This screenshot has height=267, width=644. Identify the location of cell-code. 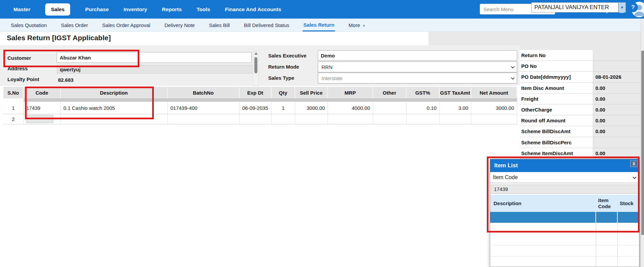
(42, 119).